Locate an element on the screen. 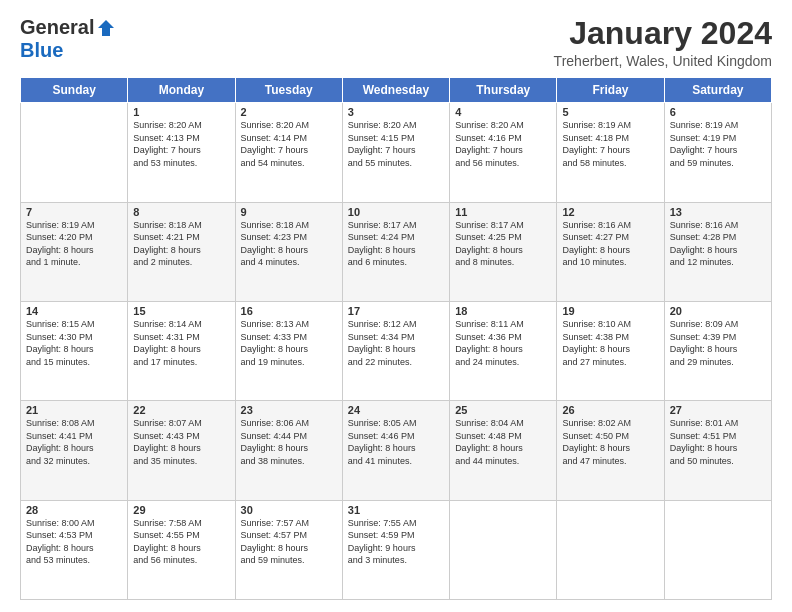 Image resolution: width=792 pixels, height=612 pixels. day-info: Sunrise: 8:09 AMSunset: 4:39 PMDaylight:… is located at coordinates (718, 343).